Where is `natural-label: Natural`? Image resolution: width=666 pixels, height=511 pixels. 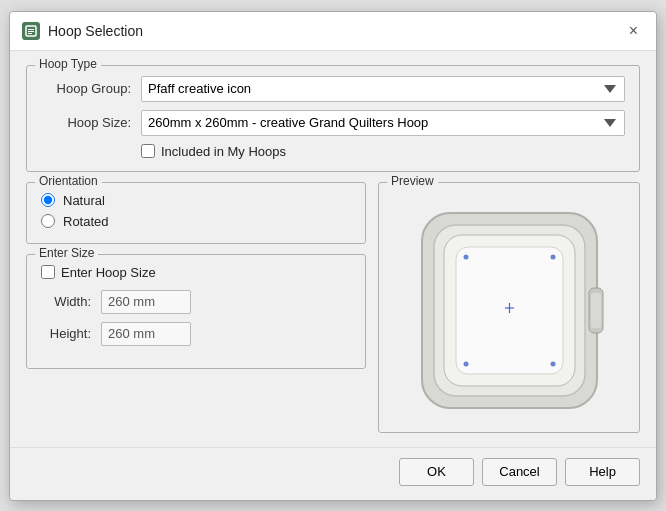 natural-label: Natural is located at coordinates (84, 200).